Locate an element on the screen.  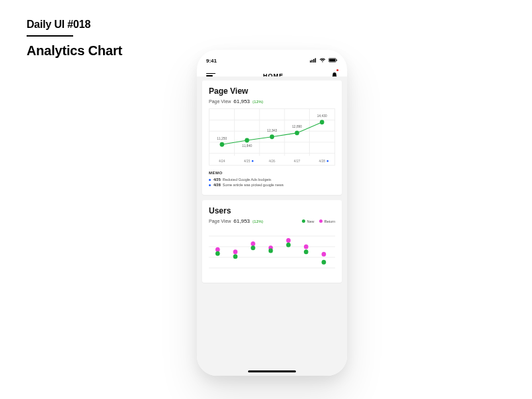
memo-date: 4/25 is located at coordinates (217, 180).